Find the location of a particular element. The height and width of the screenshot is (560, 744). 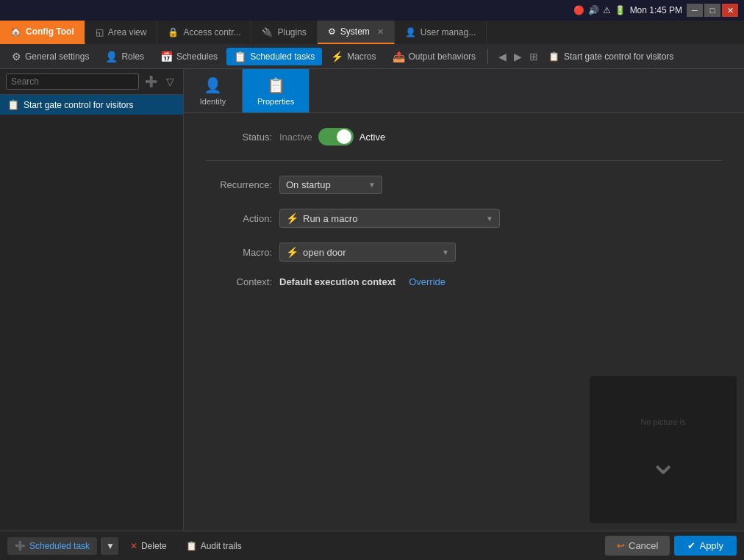

alert-icon: 🔴 is located at coordinates (579, 10).